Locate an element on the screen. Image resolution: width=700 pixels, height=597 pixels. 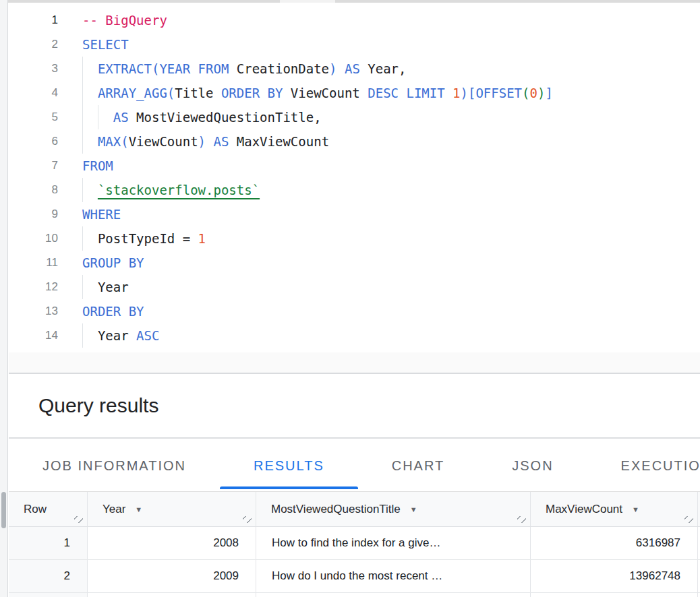
line-number: 8 is located at coordinates (34, 190).